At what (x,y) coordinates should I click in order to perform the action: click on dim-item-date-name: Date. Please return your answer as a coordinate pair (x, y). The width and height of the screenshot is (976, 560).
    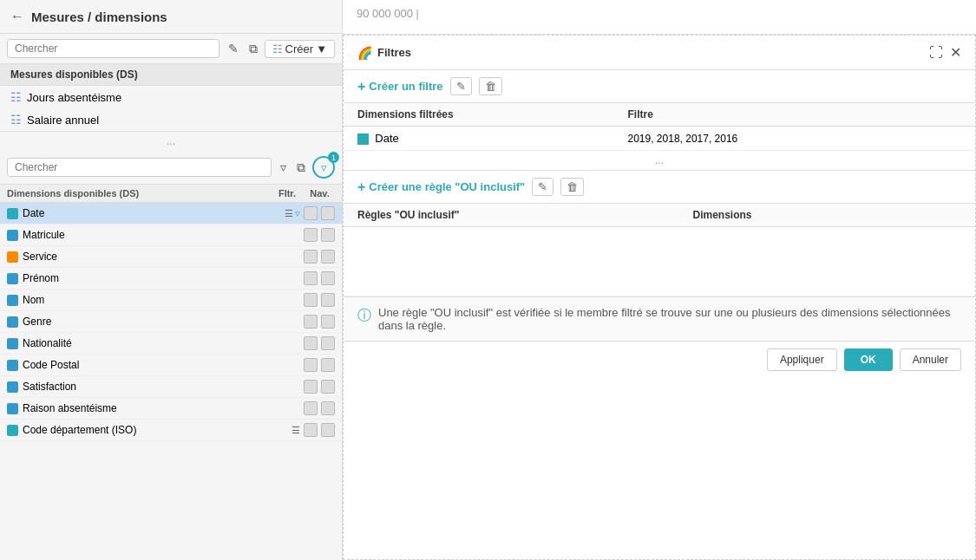
    Looking at the image, I should click on (146, 213).